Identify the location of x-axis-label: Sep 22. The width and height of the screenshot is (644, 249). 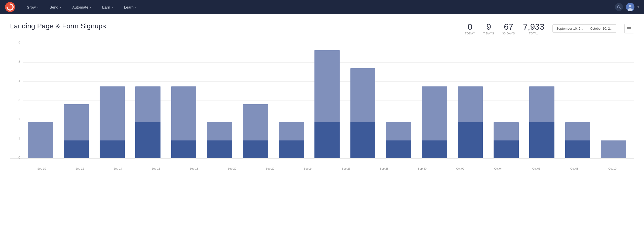
(270, 169).